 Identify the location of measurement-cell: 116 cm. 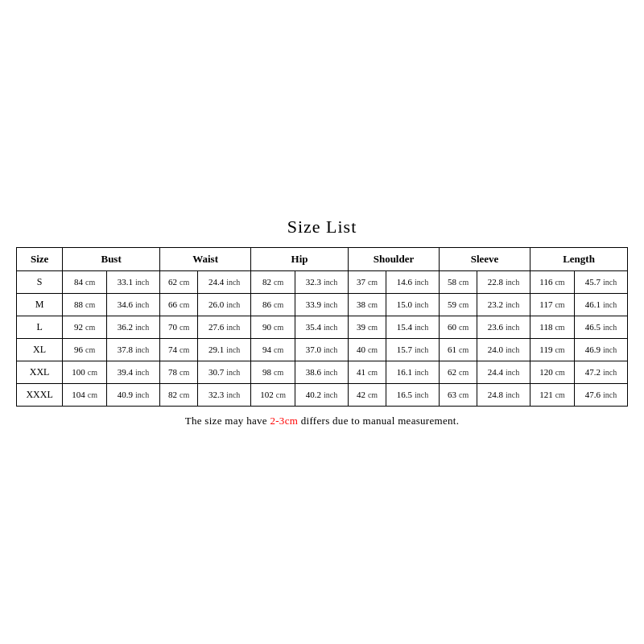
(552, 283).